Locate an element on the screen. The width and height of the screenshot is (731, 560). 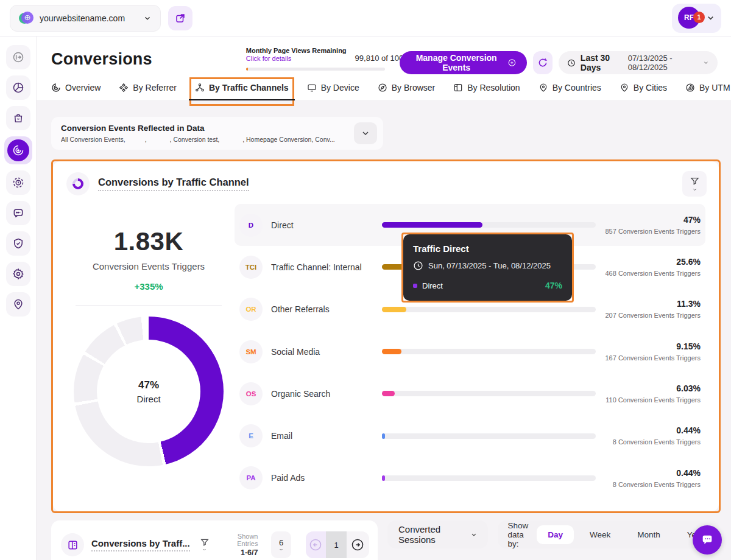
location-pin-icon is located at coordinates (18, 304).